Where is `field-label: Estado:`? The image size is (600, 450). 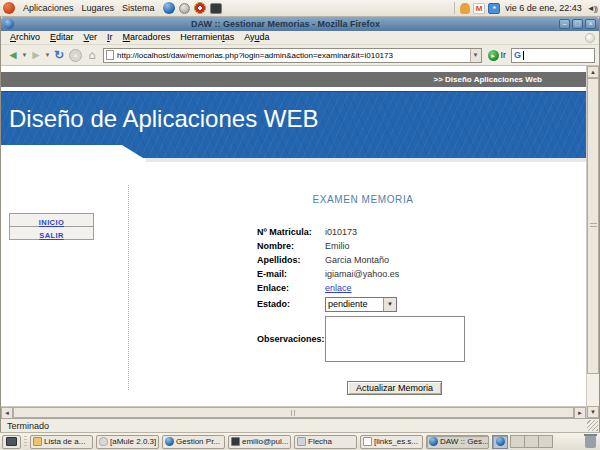 field-label: Estado: is located at coordinates (291, 304).